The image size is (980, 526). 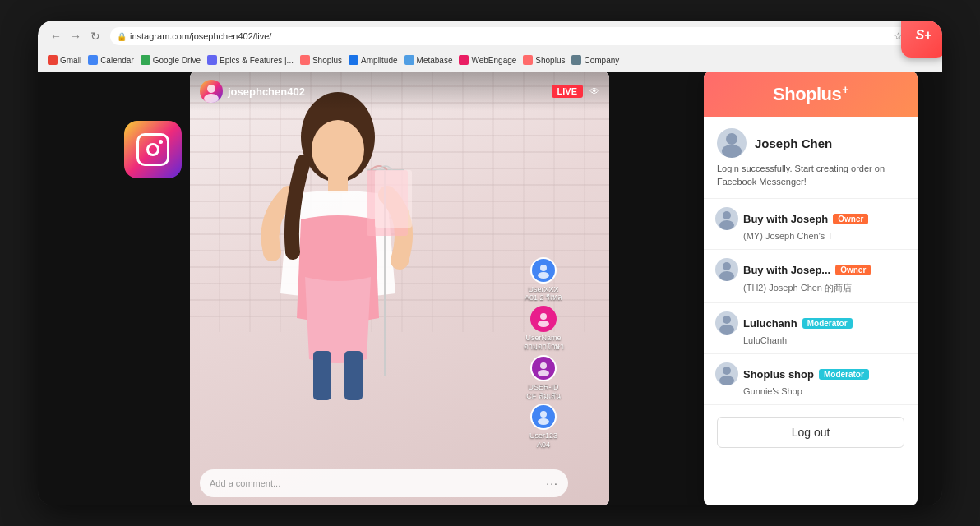 I want to click on store-sub-name-3: LuluChanh, so click(x=825, y=340).